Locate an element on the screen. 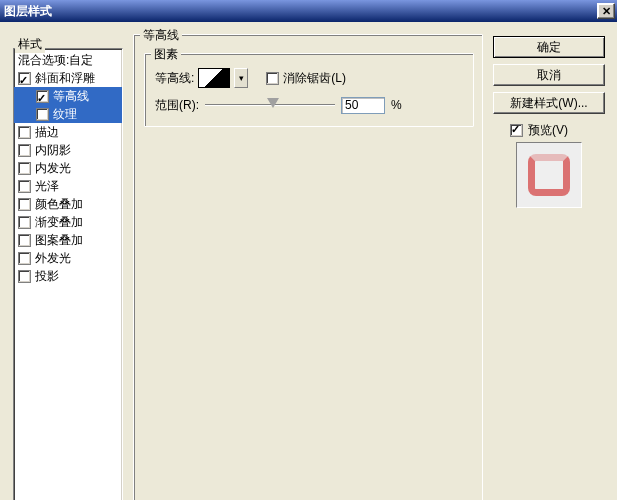  preview-checkbox-row: 预览(V) is located at coordinates (539, 130).